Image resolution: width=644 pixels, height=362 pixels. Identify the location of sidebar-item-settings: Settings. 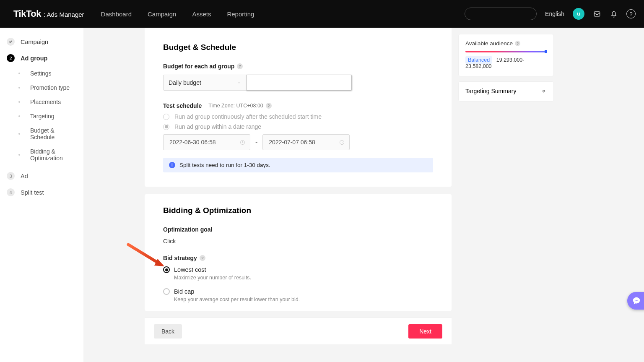
(42, 73).